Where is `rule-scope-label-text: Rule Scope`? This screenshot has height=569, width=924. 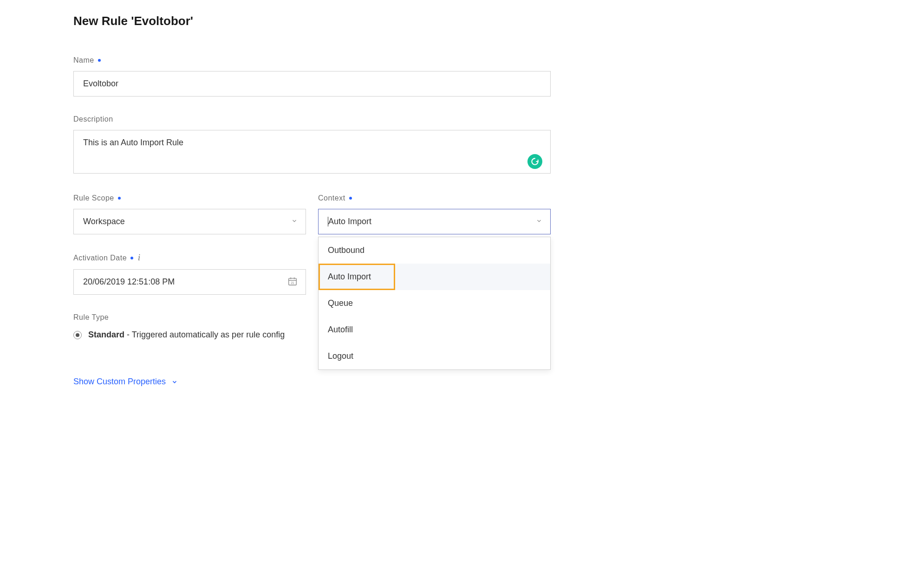
rule-scope-label-text: Rule Scope is located at coordinates (94, 198).